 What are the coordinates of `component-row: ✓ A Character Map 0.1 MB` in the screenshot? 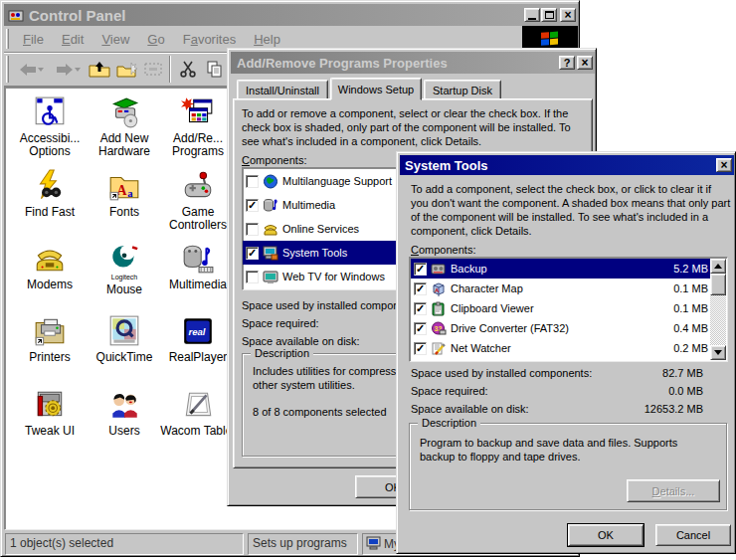 It's located at (561, 288).